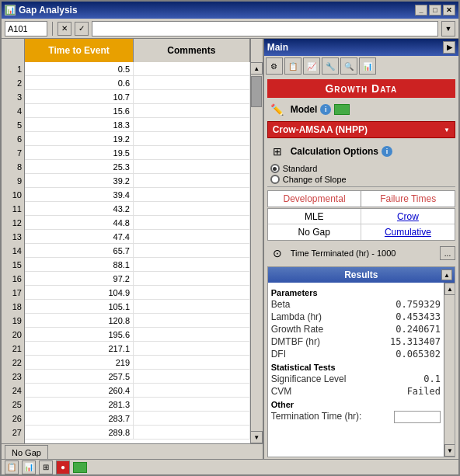  I want to click on results-scroll-down-btn: ▼, so click(449, 450).